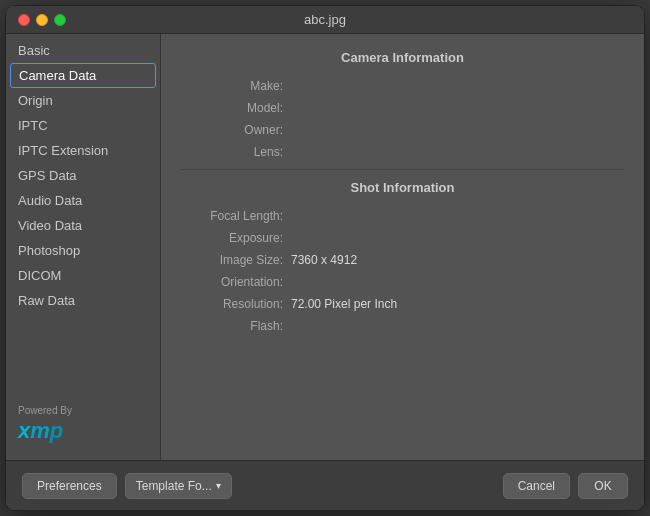  What do you see at coordinates (325, 20) in the screenshot?
I see `titlebar: abc.jpg` at bounding box center [325, 20].